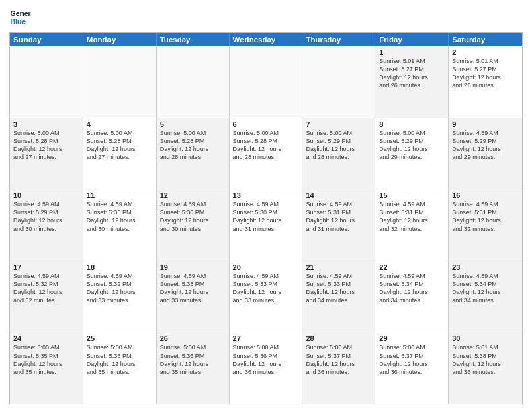  Describe the element at coordinates (193, 267) in the screenshot. I see `day-number: 19` at that location.